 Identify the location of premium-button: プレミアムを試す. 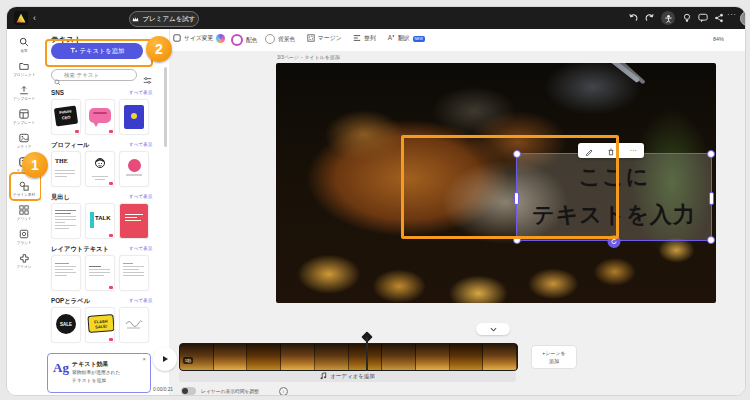
(164, 19).